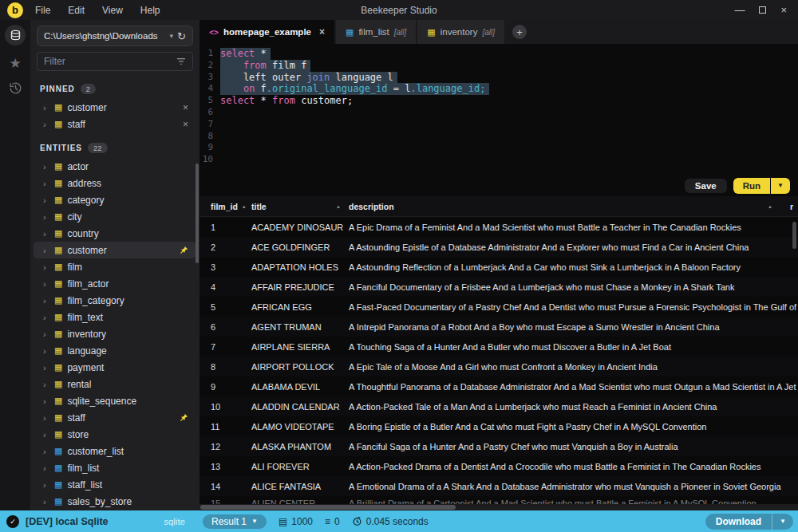 This screenshot has width=798, height=532. I want to click on table-row: 4AFFAIR PREJUDICEA Fanciful Documentary …, so click(499, 287).